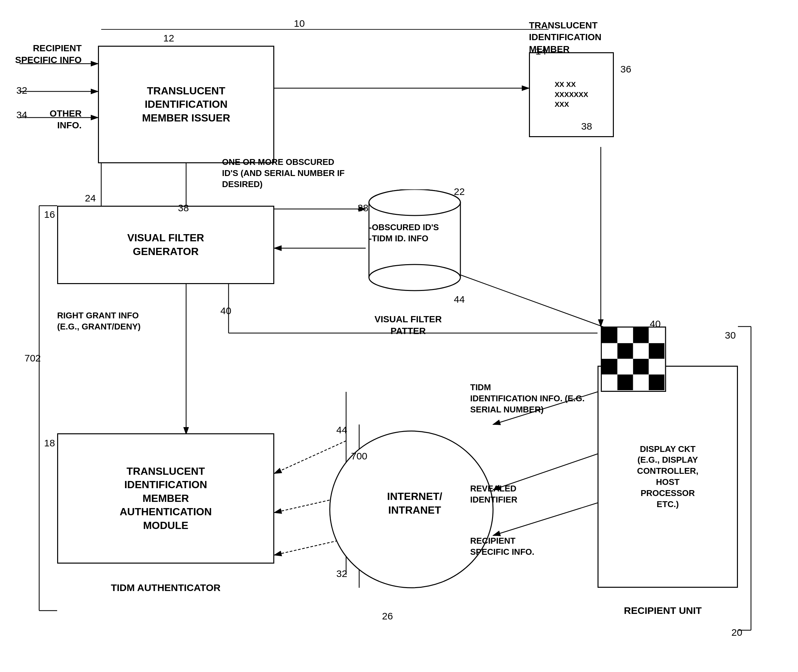  Describe the element at coordinates (737, 632) in the screenshot. I see `ref-20: 20` at that location.